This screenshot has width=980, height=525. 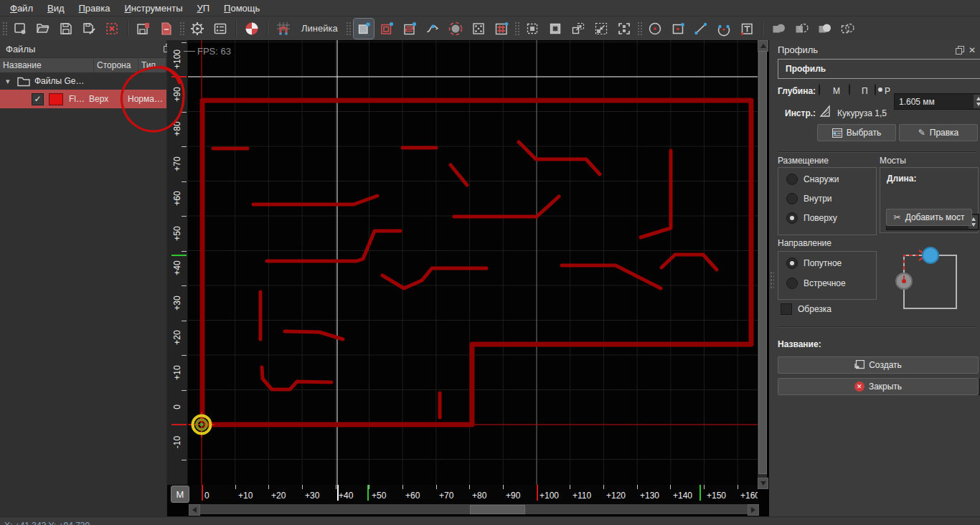 What do you see at coordinates (283, 29) in the screenshot?
I see `magnet-grid-icon` at bounding box center [283, 29].